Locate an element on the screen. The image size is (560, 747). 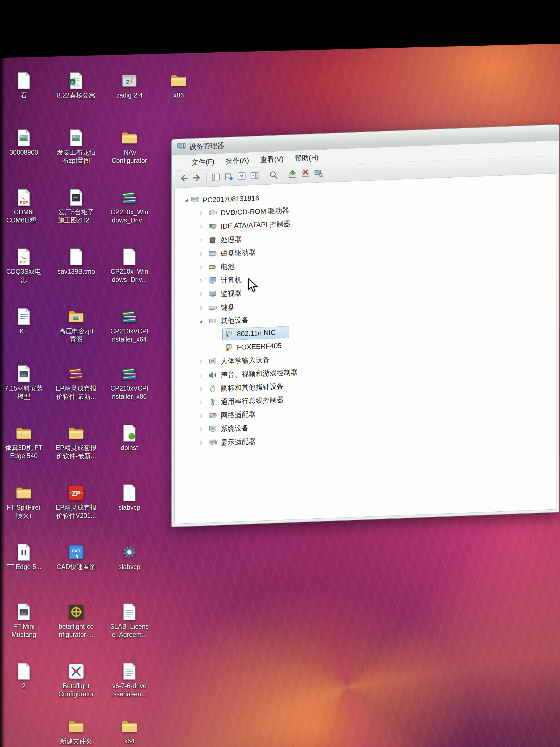
forward-button is located at coordinates (197, 178).